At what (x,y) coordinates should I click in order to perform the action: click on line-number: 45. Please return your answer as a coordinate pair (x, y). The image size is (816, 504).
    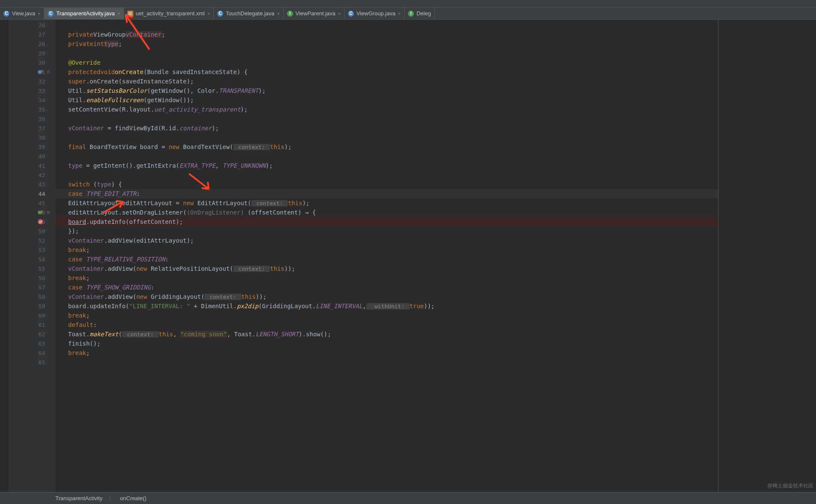
    Looking at the image, I should click on (32, 203).